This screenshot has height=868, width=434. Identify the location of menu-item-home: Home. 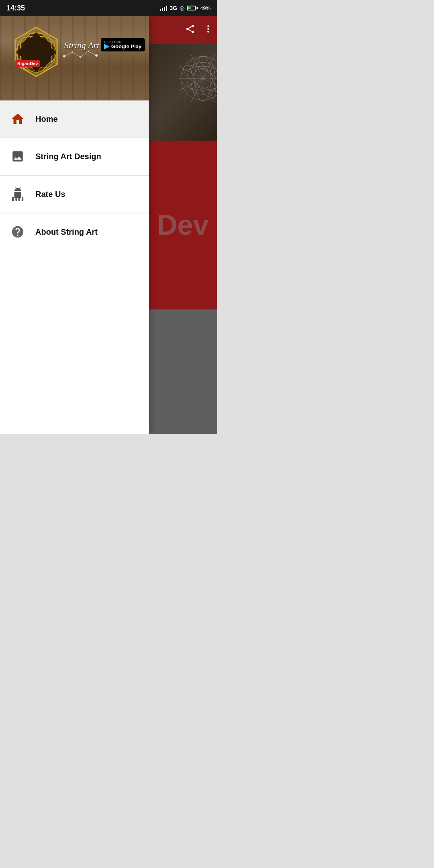
(74, 119).